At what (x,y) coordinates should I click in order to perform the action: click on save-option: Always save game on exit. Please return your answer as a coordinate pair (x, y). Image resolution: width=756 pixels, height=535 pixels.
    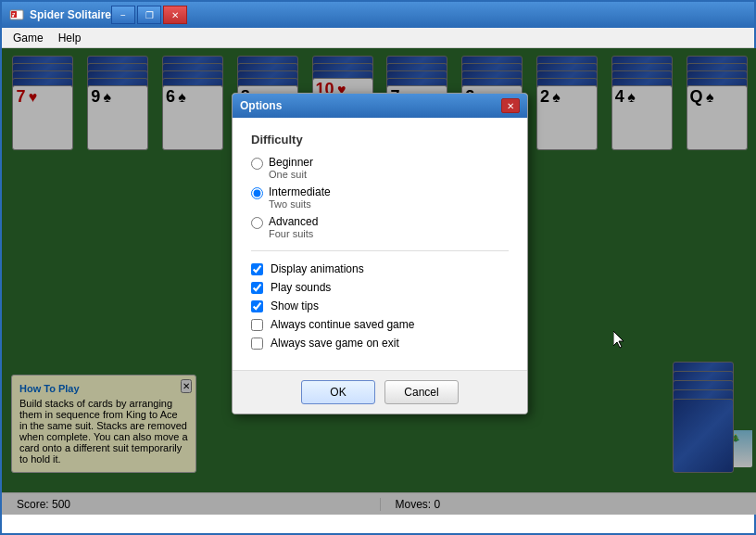
    Looking at the image, I should click on (380, 343).